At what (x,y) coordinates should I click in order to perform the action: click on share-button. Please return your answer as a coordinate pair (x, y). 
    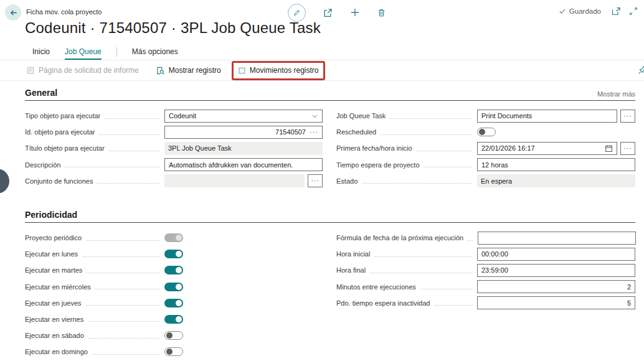
    Looking at the image, I should click on (328, 12).